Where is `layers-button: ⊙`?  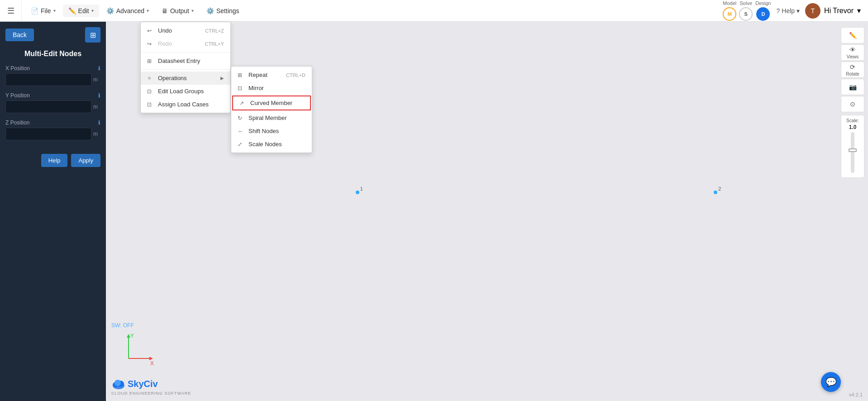
layers-button: ⊙ is located at coordinates (853, 104).